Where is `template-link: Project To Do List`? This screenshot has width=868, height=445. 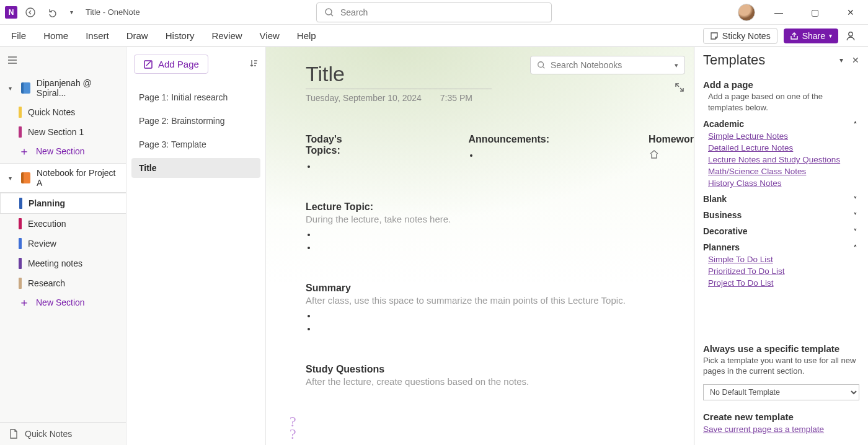 template-link: Project To Do List is located at coordinates (784, 283).